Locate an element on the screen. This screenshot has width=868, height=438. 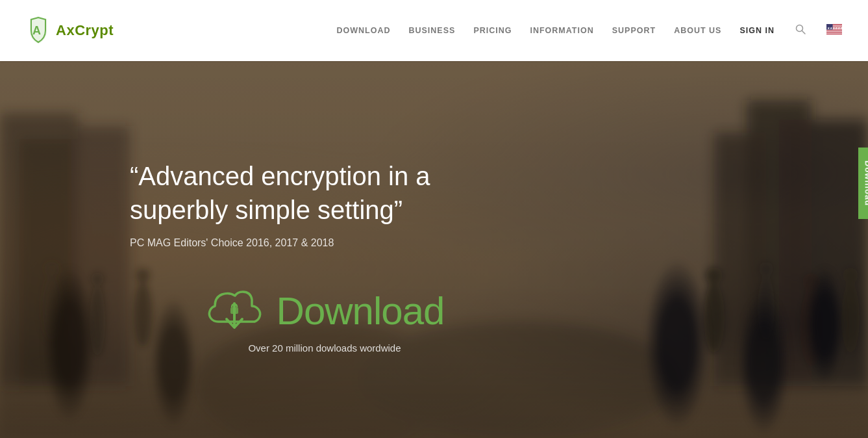
download-label: Download is located at coordinates (361, 311).